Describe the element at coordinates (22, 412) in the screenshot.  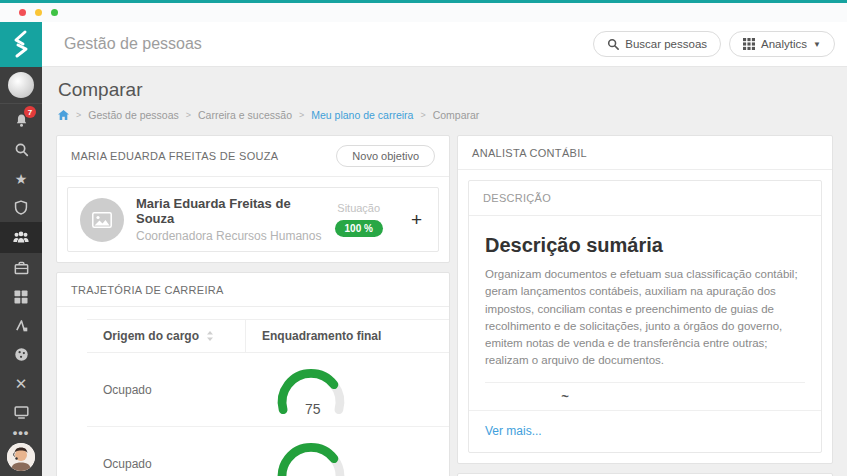
I see `monitor-icon` at that location.